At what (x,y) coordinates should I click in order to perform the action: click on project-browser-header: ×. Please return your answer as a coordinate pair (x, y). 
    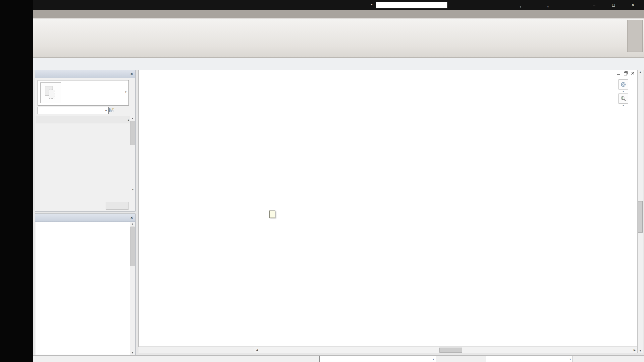
    Looking at the image, I should click on (85, 218).